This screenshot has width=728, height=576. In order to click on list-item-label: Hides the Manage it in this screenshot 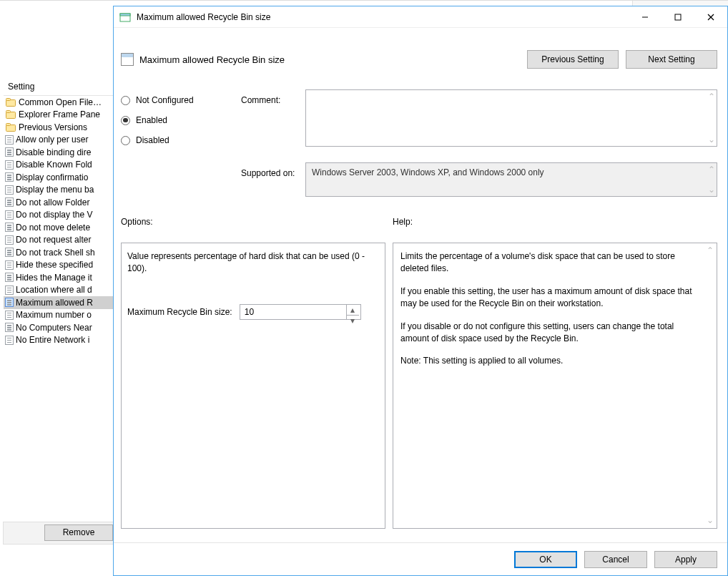, I will do `click(54, 278)`.